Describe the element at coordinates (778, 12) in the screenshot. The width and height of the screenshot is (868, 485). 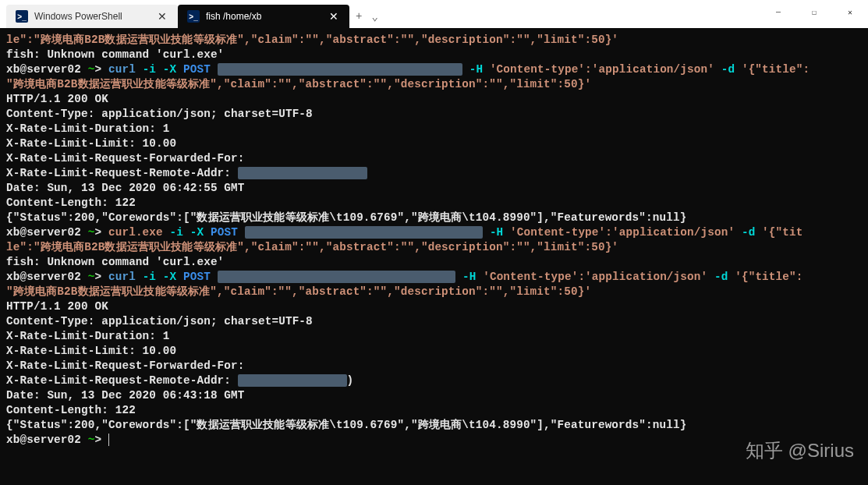
I see `minimize-button: ─` at that location.